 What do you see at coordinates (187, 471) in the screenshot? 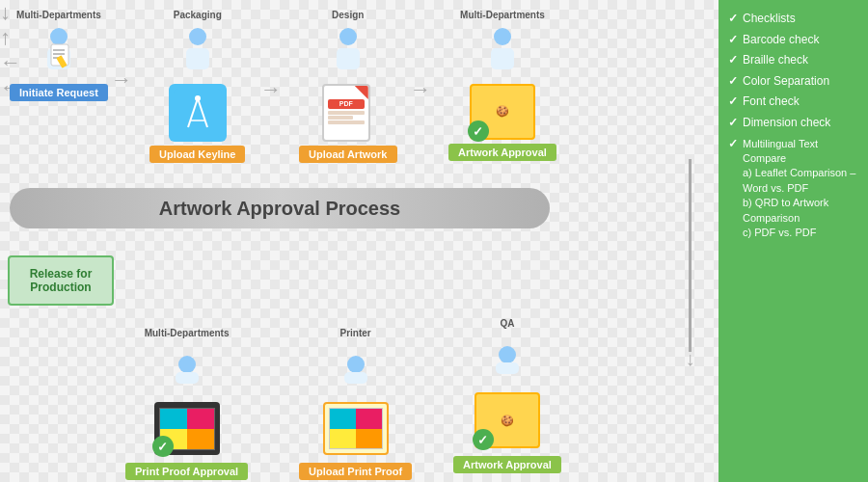
I see `node-label-print-proof: Print Proof Approval` at bounding box center [187, 471].